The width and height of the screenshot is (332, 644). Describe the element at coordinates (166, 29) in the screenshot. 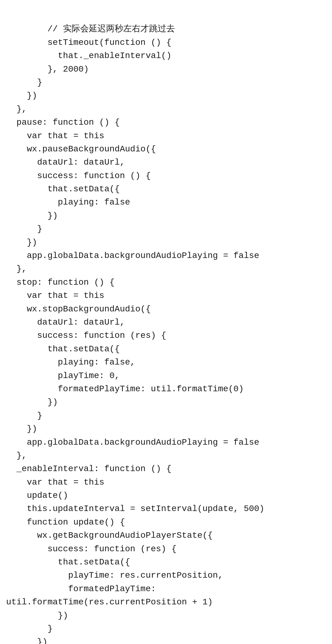

I see `code-line: // 实际会延迟两秒左右才跳过去` at that location.